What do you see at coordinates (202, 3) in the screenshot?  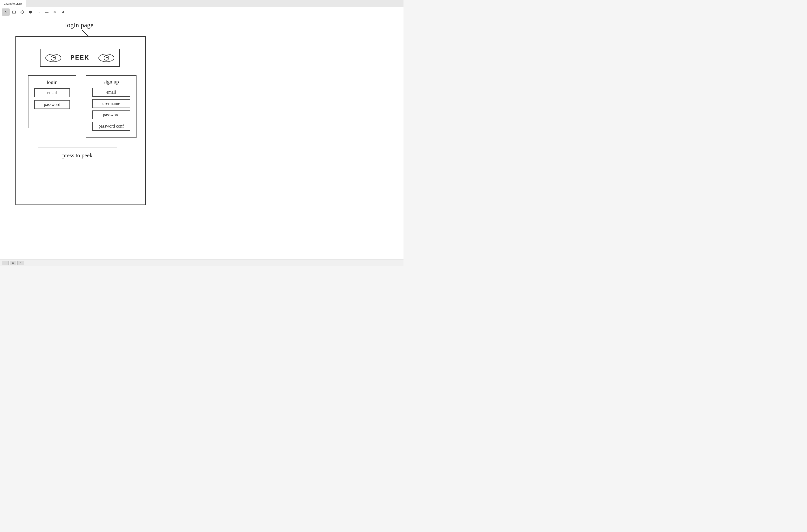 I see `tab-bar: example.draw` at bounding box center [202, 3].